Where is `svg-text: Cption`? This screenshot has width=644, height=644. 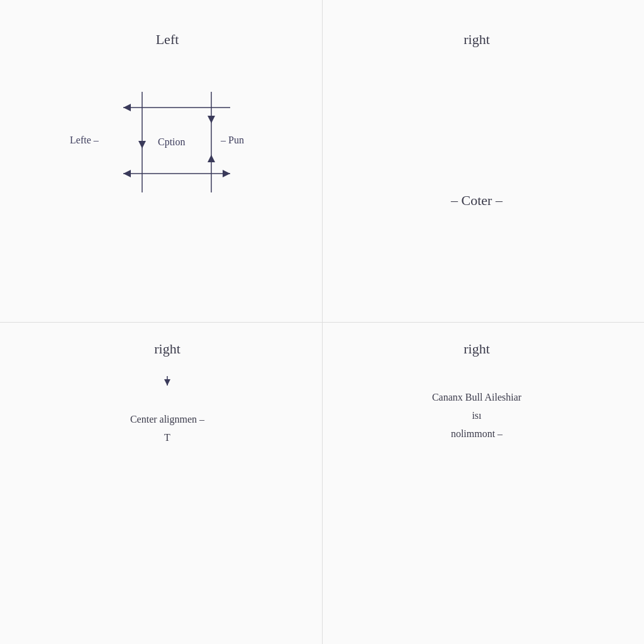 svg-text: Cption is located at coordinates (172, 142).